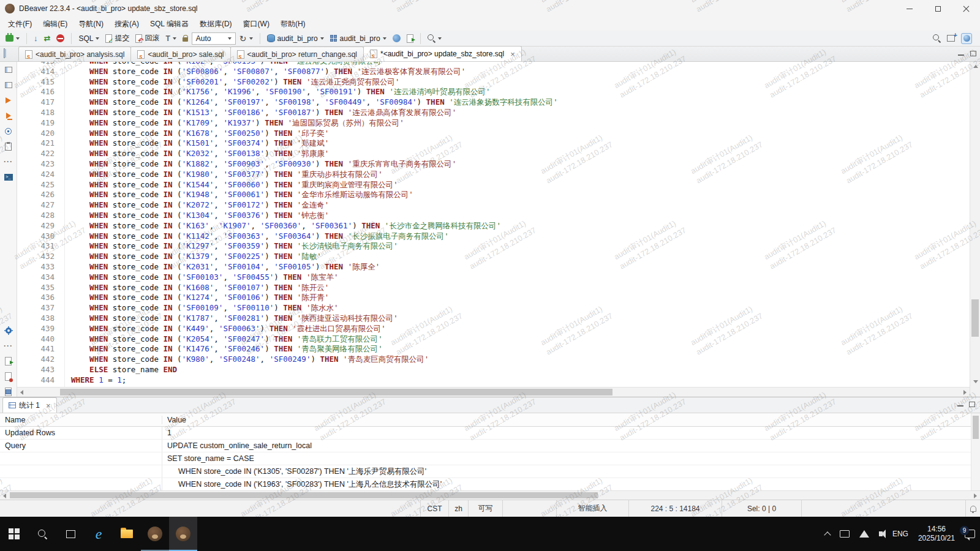  What do you see at coordinates (9, 392) in the screenshot?
I see `doc-grid-icon` at bounding box center [9, 392].